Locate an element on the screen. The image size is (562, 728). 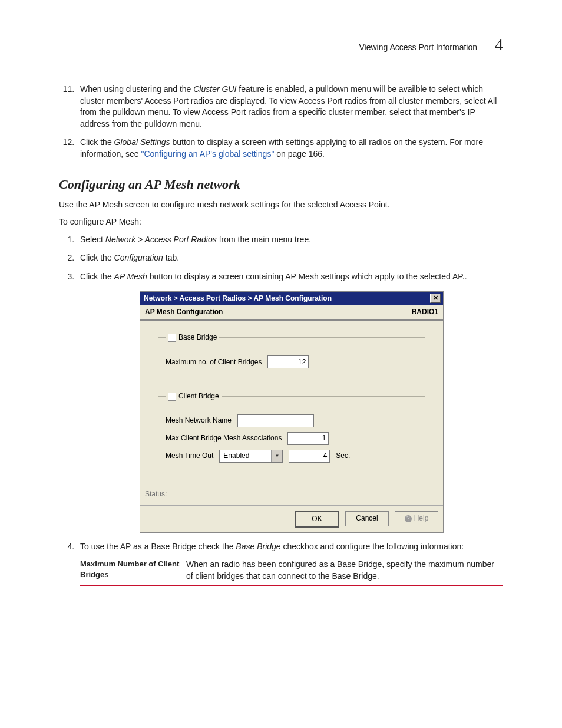
emphasis: AP Mesh is located at coordinates (131, 276).